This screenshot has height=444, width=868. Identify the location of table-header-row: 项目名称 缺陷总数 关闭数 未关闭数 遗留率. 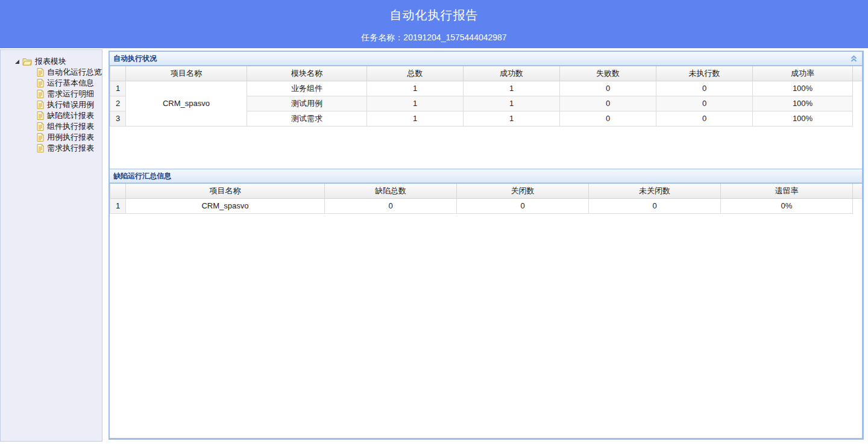
(486, 191).